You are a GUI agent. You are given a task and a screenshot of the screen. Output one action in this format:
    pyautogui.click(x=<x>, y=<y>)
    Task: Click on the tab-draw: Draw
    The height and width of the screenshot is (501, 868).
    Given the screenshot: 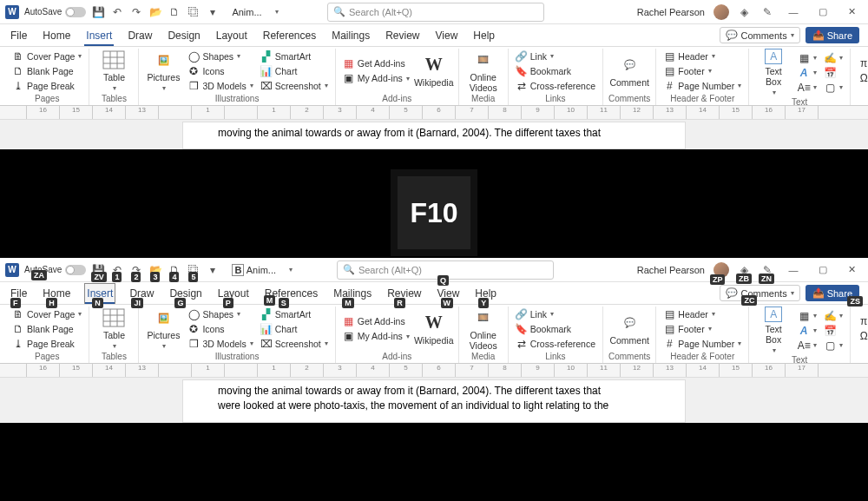 What is the action you would take?
    pyautogui.click(x=140, y=36)
    